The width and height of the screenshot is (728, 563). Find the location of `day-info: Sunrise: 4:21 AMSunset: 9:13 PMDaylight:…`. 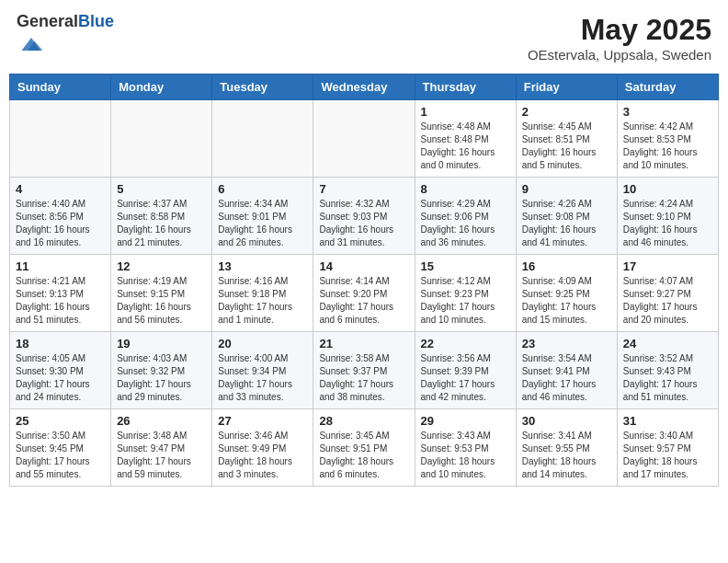

day-info: Sunrise: 4:21 AMSunset: 9:13 PMDaylight:… is located at coordinates (61, 301).